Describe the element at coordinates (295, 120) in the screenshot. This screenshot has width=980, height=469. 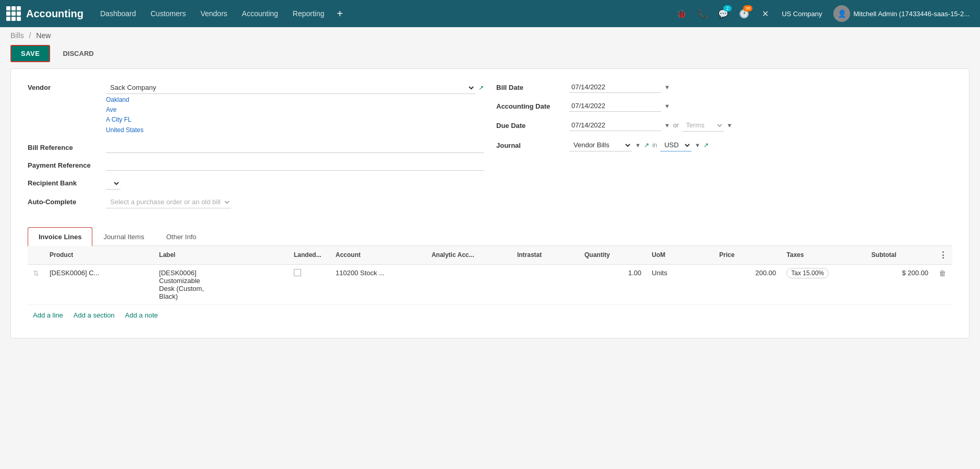
I see `vendor-addr-line3: A City FL` at that location.